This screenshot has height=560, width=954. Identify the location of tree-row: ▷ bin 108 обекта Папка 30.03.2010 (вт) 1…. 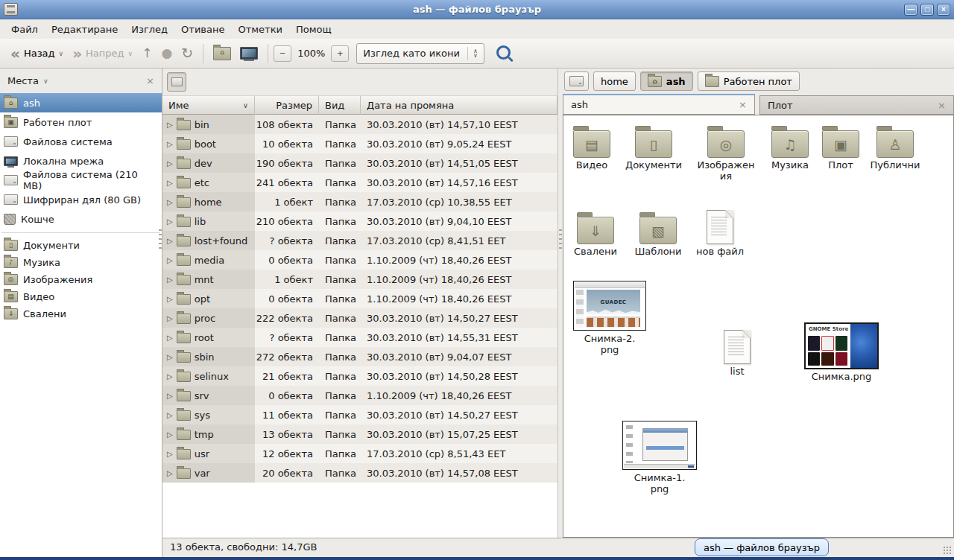
(360, 124).